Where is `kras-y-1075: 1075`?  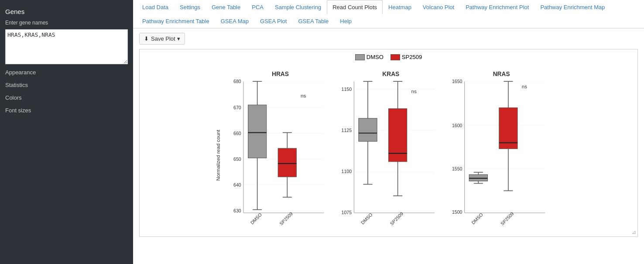
kras-y-1075: 1075 is located at coordinates (347, 212).